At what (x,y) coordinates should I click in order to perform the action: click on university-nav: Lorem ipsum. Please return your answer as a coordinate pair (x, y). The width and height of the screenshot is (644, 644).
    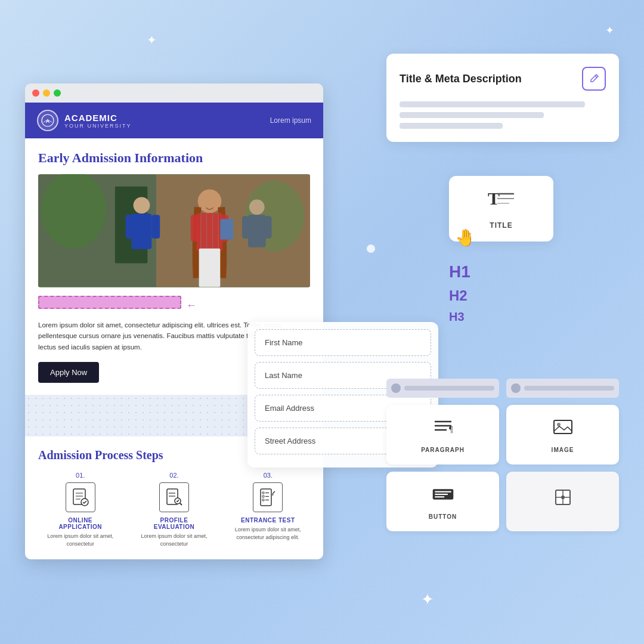
    Looking at the image, I should click on (291, 120).